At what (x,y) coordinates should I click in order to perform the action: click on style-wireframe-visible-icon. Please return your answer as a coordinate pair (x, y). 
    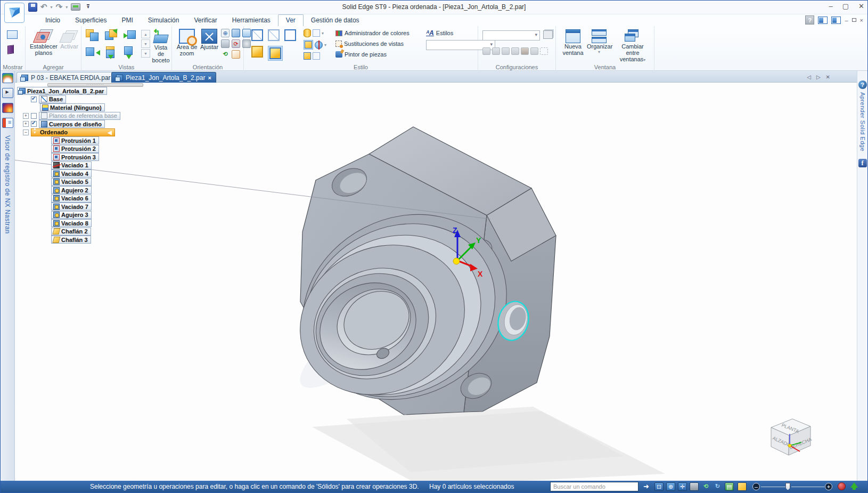
    Looking at the image, I should click on (257, 35).